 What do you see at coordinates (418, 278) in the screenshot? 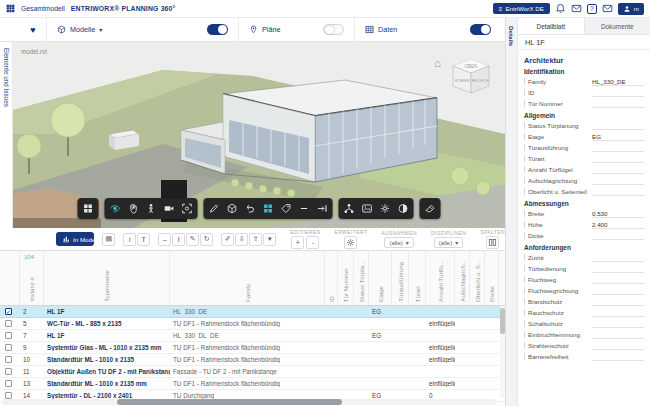
I see `column-header-tuerart: Türart` at bounding box center [418, 278].